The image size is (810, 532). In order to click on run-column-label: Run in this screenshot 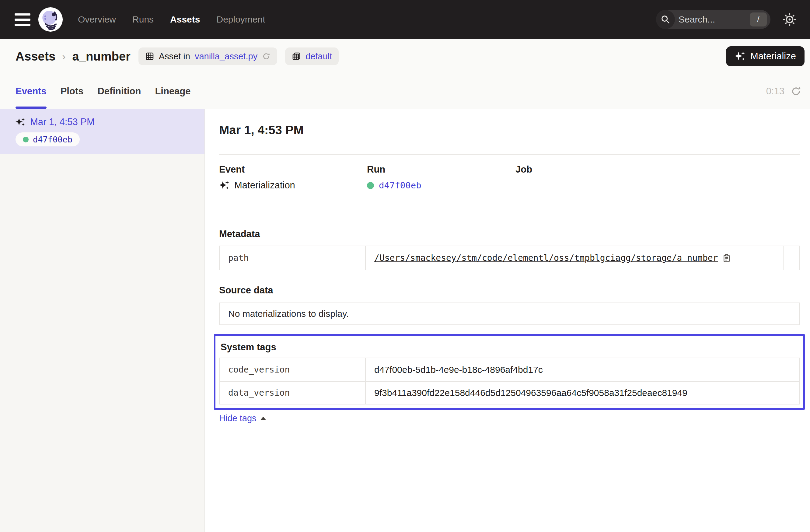, I will do `click(441, 170)`.